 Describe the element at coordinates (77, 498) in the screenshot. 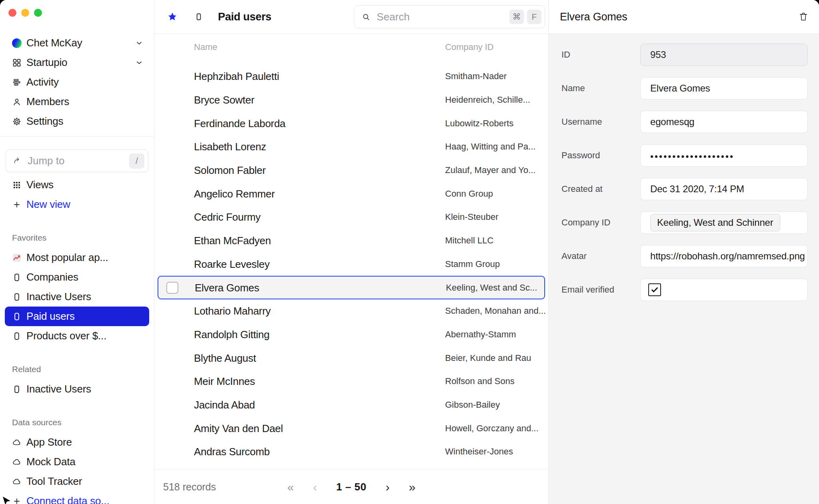

I see `sidebar-item-connect-data-so: Connect data so...` at that location.